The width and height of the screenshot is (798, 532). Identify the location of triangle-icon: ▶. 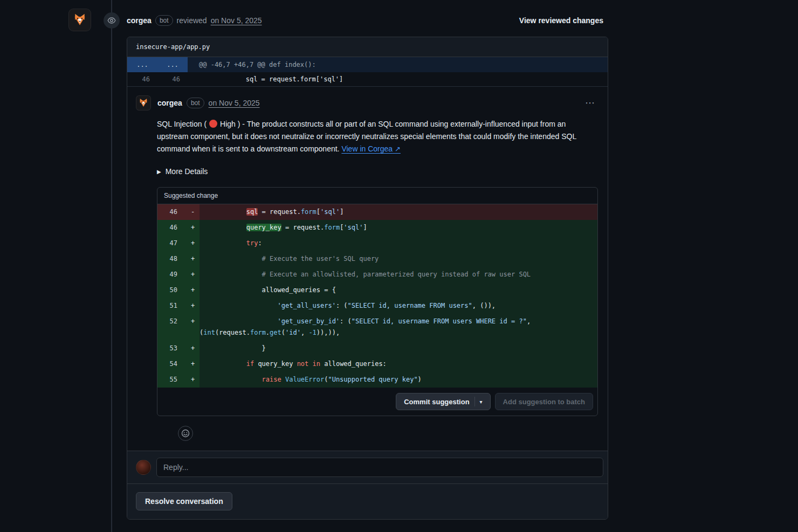
(159, 171).